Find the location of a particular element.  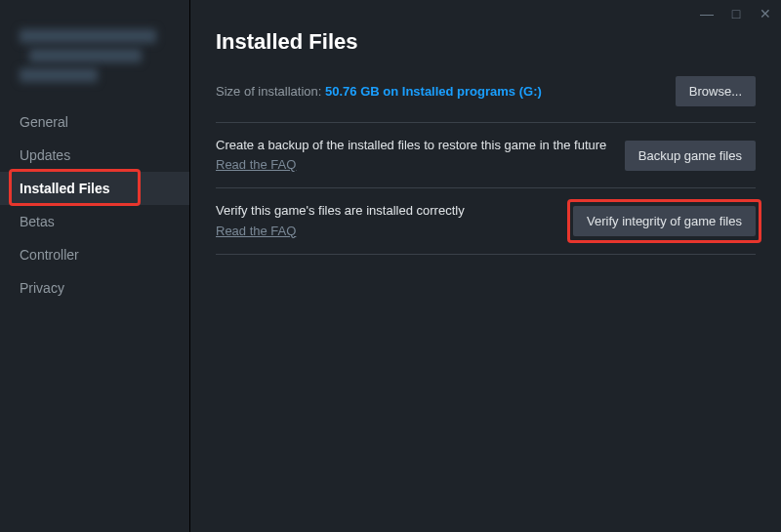

sidebar-item-controller: Controller is located at coordinates (95, 255).